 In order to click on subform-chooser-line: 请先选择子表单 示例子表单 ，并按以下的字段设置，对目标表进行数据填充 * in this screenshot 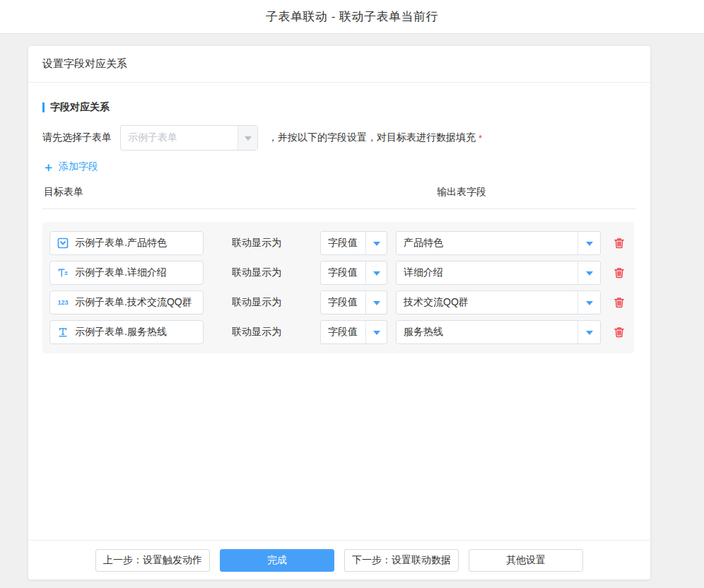, I will do `click(339, 138)`.